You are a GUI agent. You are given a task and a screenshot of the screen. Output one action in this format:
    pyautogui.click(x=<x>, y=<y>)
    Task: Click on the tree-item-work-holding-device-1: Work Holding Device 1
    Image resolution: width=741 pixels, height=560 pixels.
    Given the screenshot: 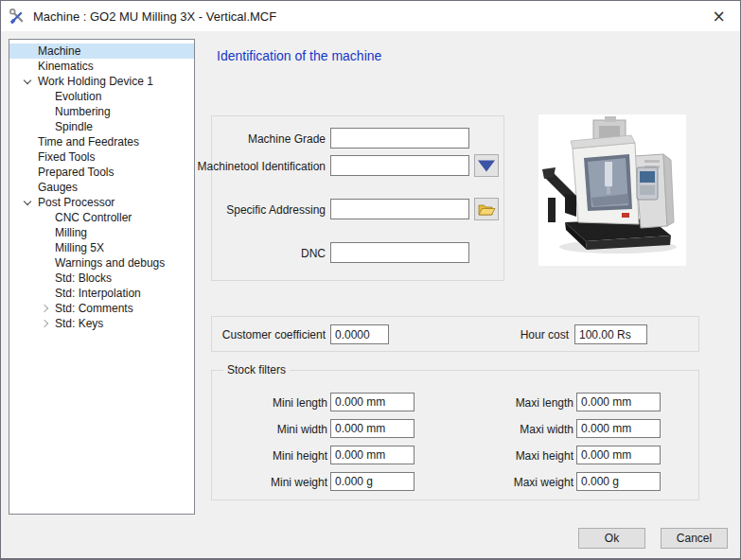 What is the action you would take?
    pyautogui.click(x=102, y=81)
    